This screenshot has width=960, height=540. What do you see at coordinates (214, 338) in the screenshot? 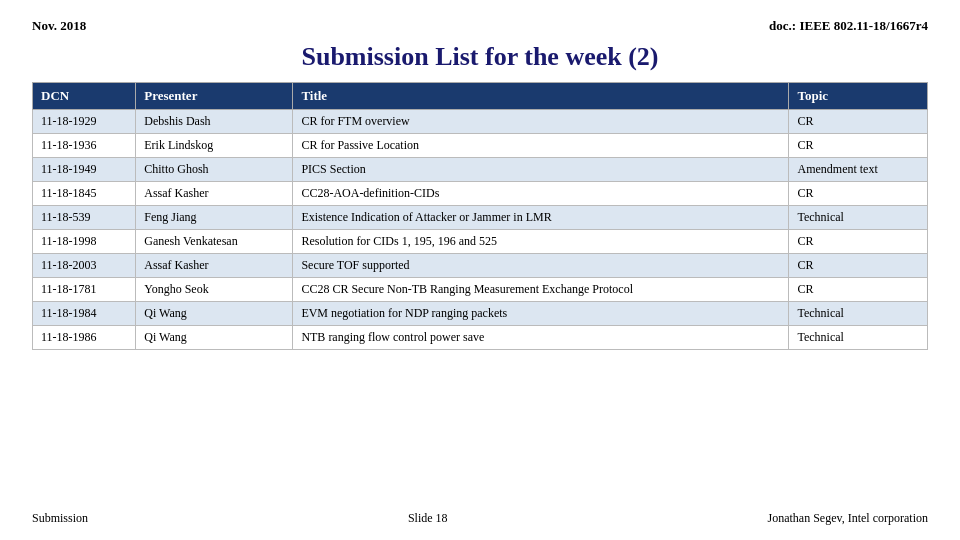
I see `cell-9-1: Qi Wang` at bounding box center [214, 338].